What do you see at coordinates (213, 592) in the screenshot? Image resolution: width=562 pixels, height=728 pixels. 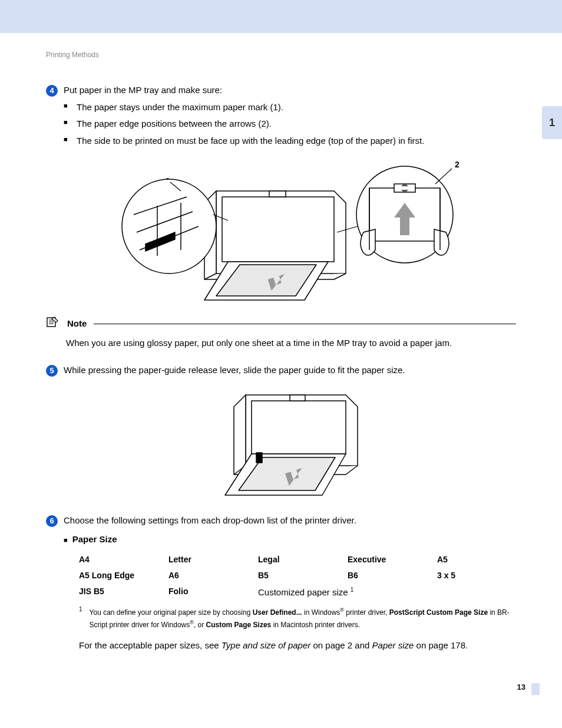 I see `size-cell: Folio` at bounding box center [213, 592].